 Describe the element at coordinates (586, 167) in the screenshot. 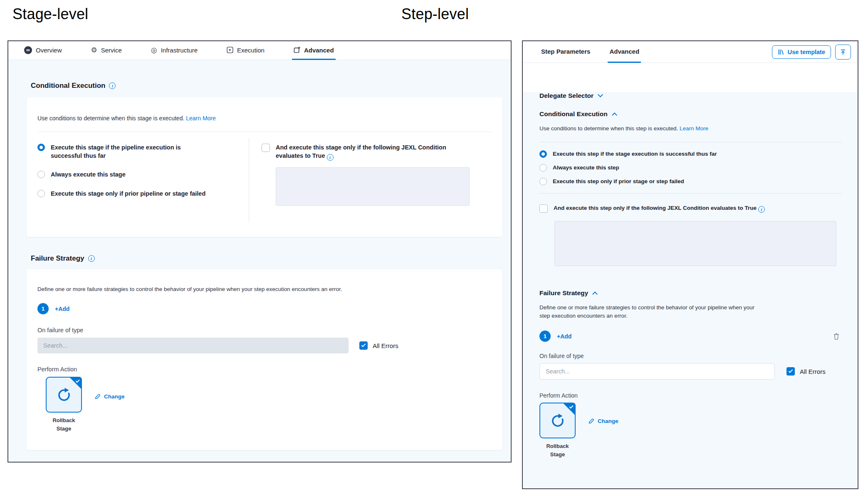

I see `radio-label: Always execute this step` at that location.